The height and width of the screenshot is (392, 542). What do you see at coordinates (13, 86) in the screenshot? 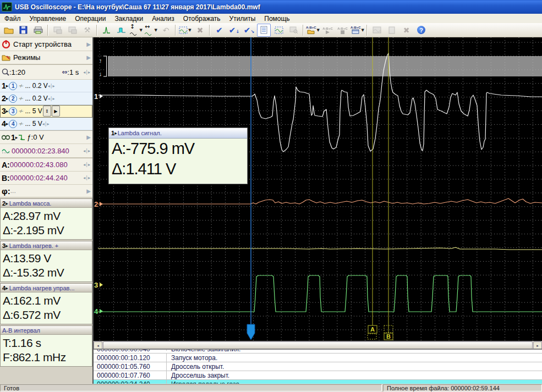
I see `channel-badge: 1` at bounding box center [13, 86].